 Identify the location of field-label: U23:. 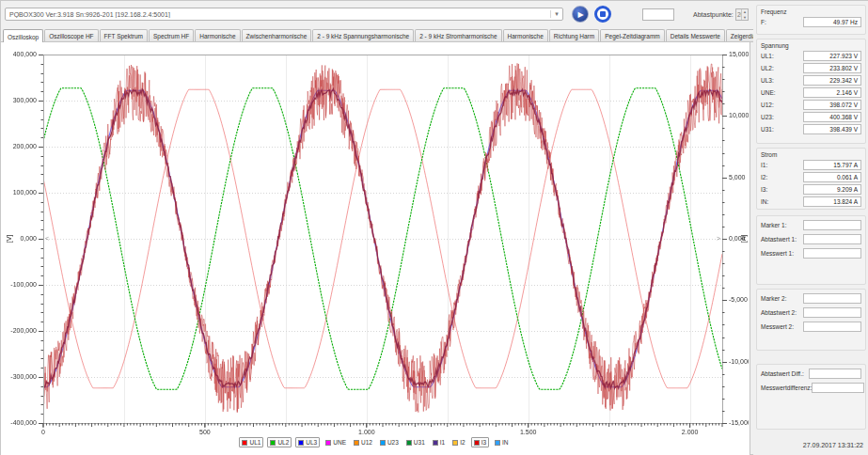
(767, 117).